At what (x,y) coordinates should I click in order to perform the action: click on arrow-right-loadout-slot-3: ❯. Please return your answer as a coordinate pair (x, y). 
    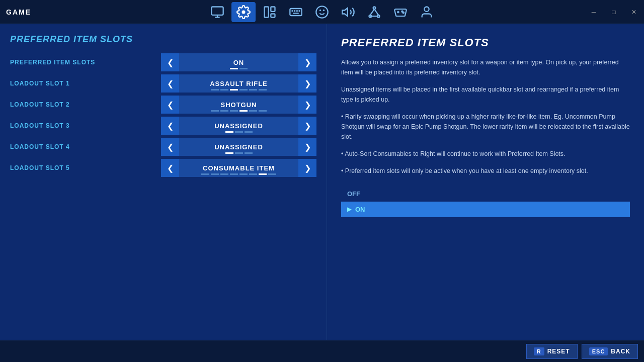
    Looking at the image, I should click on (307, 126).